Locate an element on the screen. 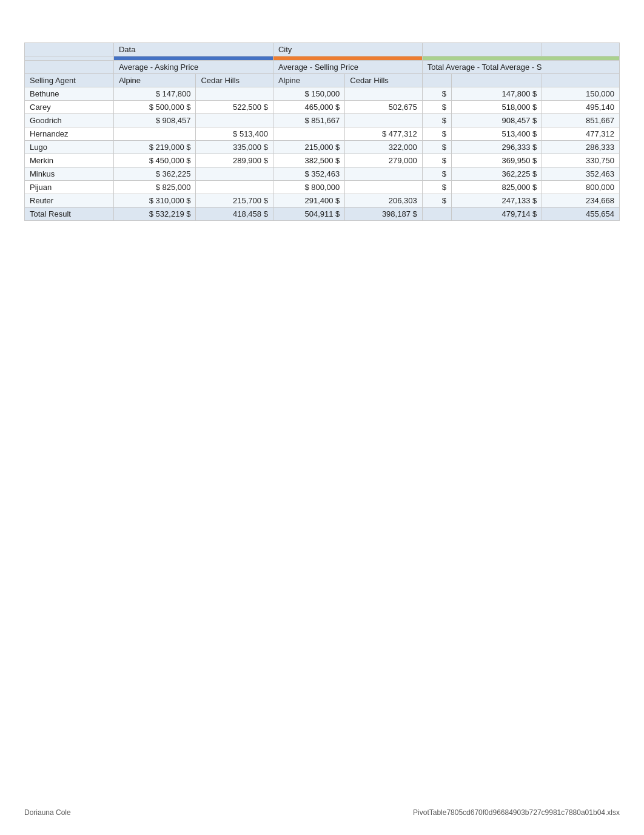 Image resolution: width=644 pixels, height=835 pixels. empty-header is located at coordinates (482, 50).